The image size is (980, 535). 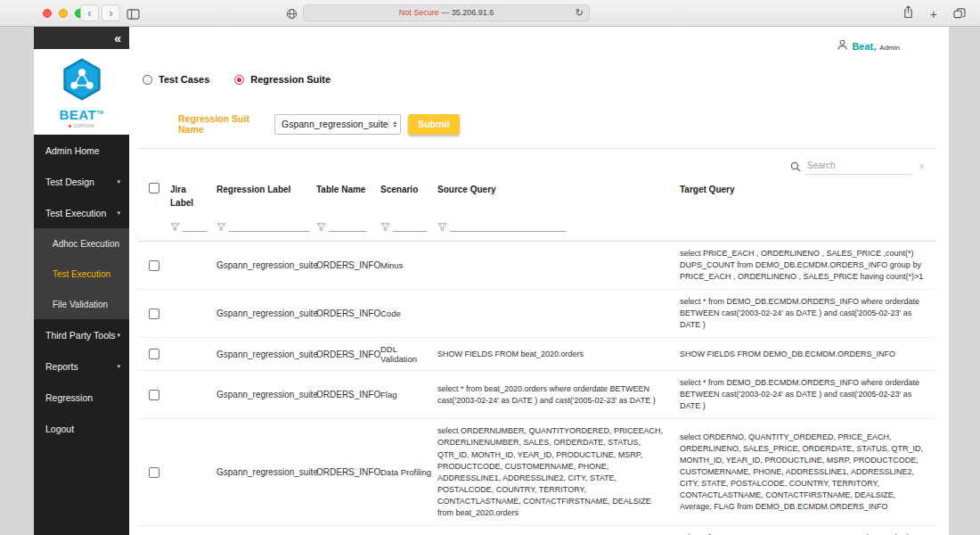 What do you see at coordinates (62, 366) in the screenshot?
I see `sidebar-item-label: Reports` at bounding box center [62, 366].